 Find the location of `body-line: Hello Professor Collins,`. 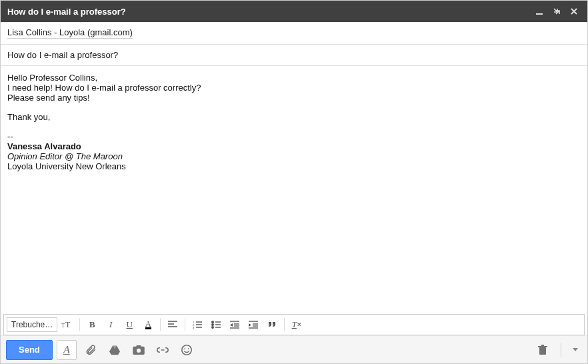

body-line: Hello Professor Collins, is located at coordinates (294, 77).